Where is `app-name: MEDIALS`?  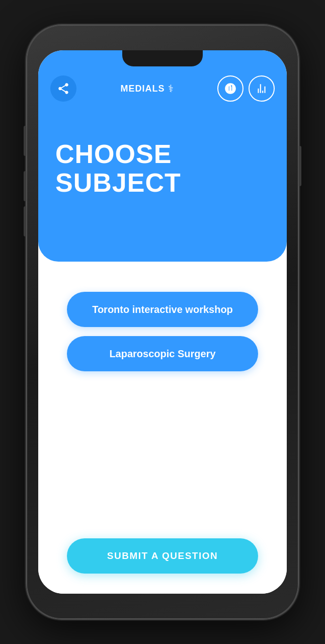
app-name: MEDIALS is located at coordinates (143, 89).